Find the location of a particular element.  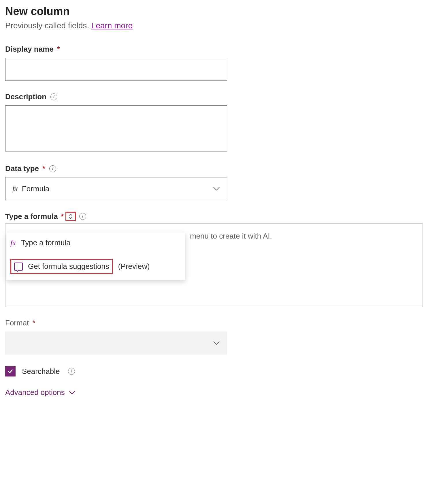

data-type-label: Data type * i is located at coordinates (214, 168).